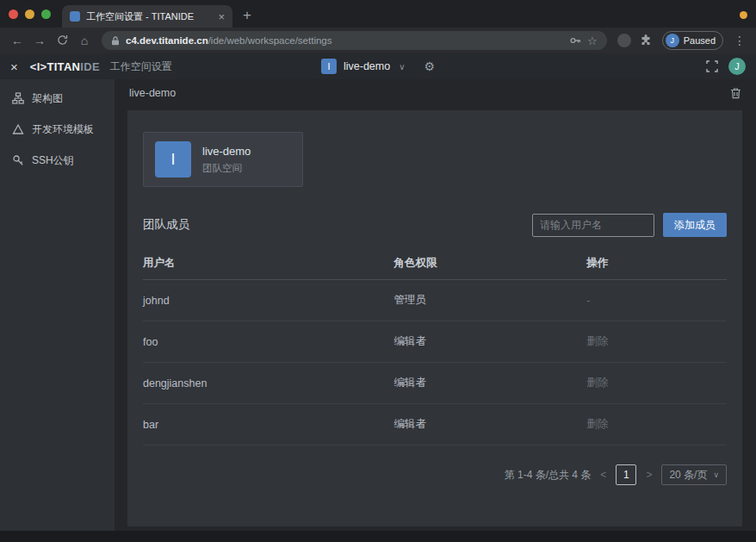  Describe the element at coordinates (649, 475) in the screenshot. I see `next-page-icon: >` at that location.